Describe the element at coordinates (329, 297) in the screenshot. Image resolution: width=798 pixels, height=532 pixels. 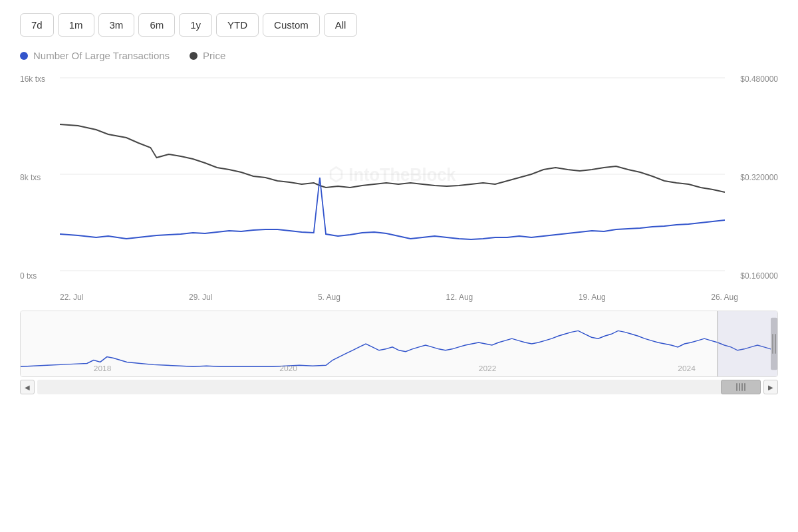
I see `x-label-2: 5. Aug` at that location.